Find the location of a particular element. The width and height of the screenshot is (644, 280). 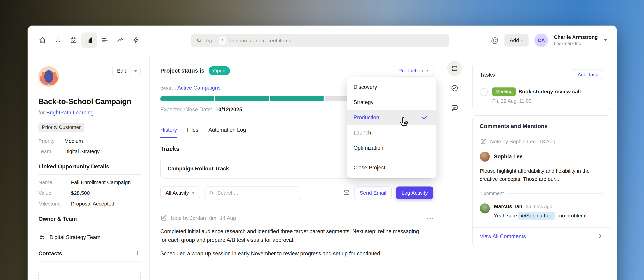

contacts-icon is located at coordinates (58, 40).